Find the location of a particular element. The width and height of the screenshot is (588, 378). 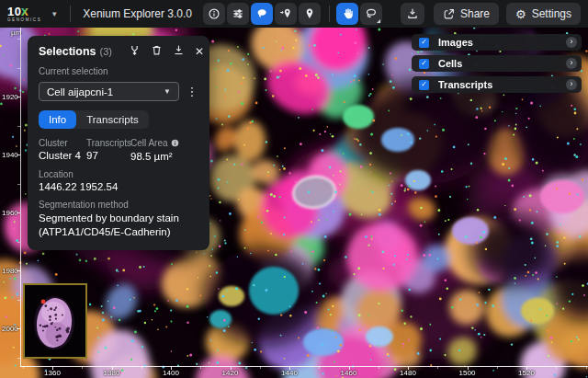

lasso-icon is located at coordinates (371, 14).